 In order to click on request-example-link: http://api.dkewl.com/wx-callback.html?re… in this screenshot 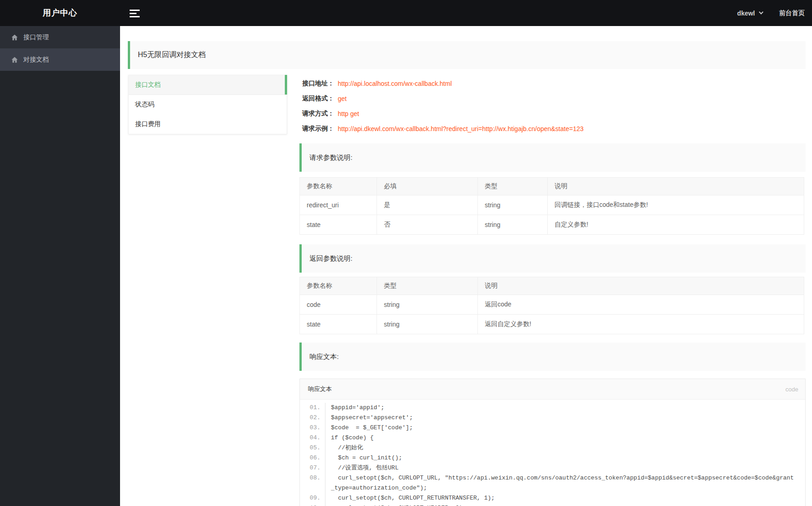, I will do `click(461, 129)`.